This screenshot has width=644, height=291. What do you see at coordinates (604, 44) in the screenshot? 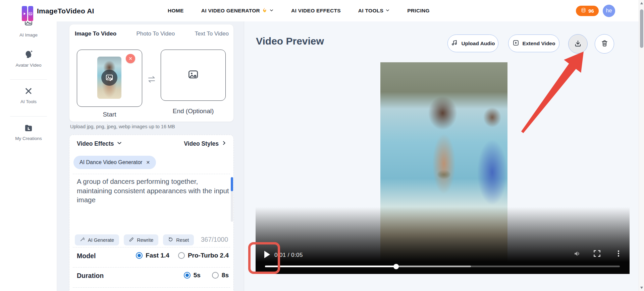
I see `trash-icon` at bounding box center [604, 44].